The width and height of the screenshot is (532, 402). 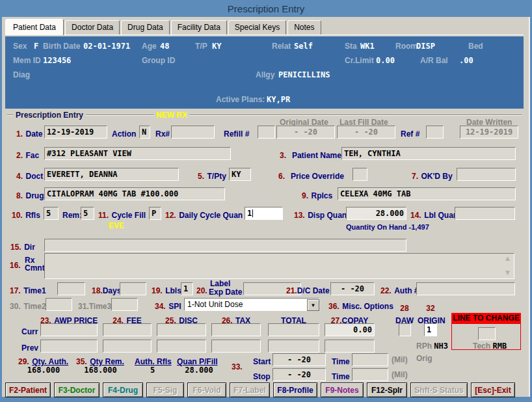 What do you see at coordinates (28, 290) in the screenshot?
I see `time1-label: 17. Time1` at bounding box center [28, 290].